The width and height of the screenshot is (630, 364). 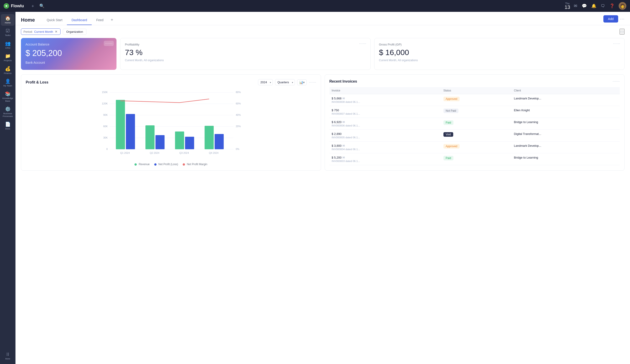 I want to click on col-client: Client, so click(x=566, y=91).